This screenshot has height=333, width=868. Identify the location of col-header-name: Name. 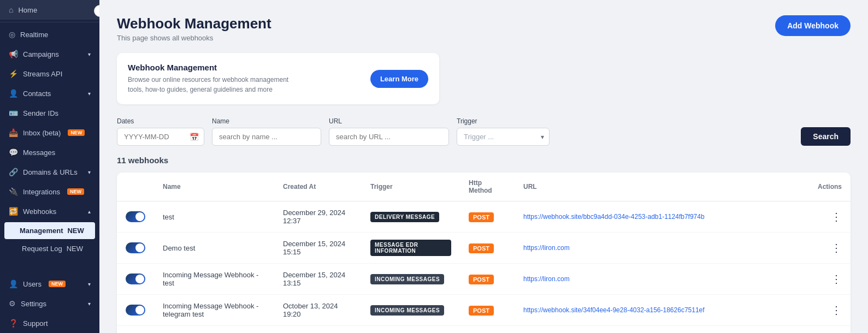
(214, 187).